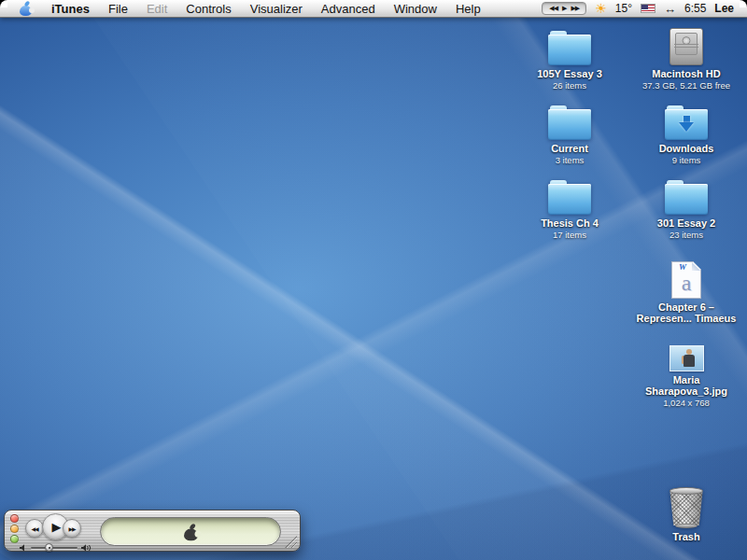  I want to click on resize-grip, so click(291, 541).